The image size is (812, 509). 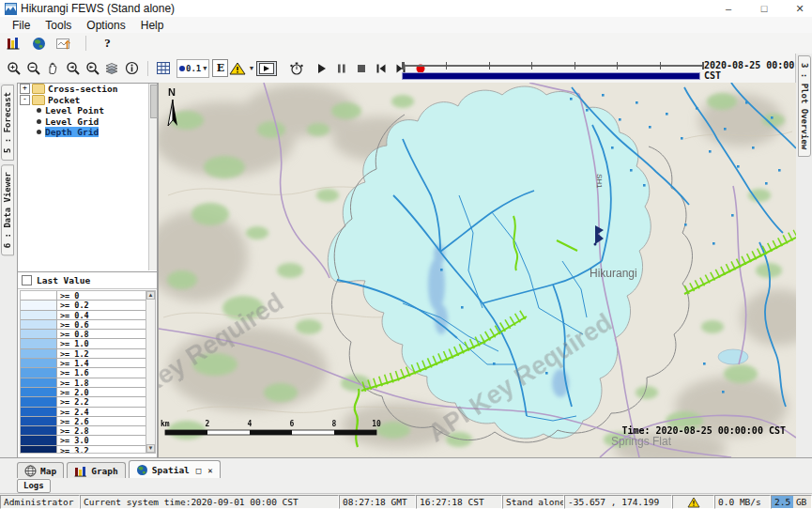 I want to click on tree-expander-icon: -, so click(x=24, y=100).